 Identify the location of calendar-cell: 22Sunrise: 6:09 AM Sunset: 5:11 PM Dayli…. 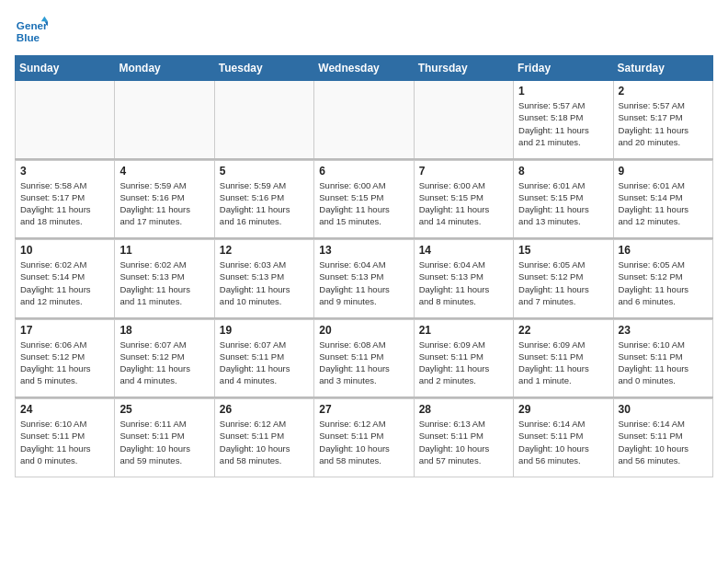
(563, 359).